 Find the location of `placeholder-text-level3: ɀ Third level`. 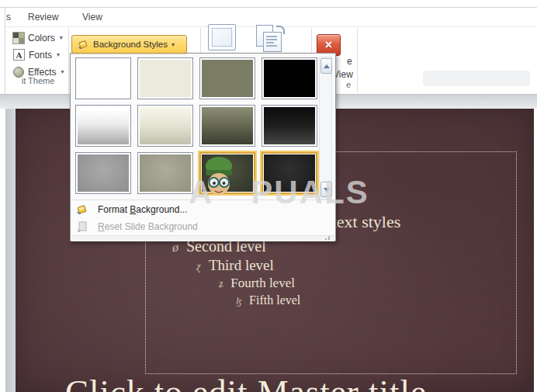

placeholder-text-level3: ɀ Third level is located at coordinates (235, 265).